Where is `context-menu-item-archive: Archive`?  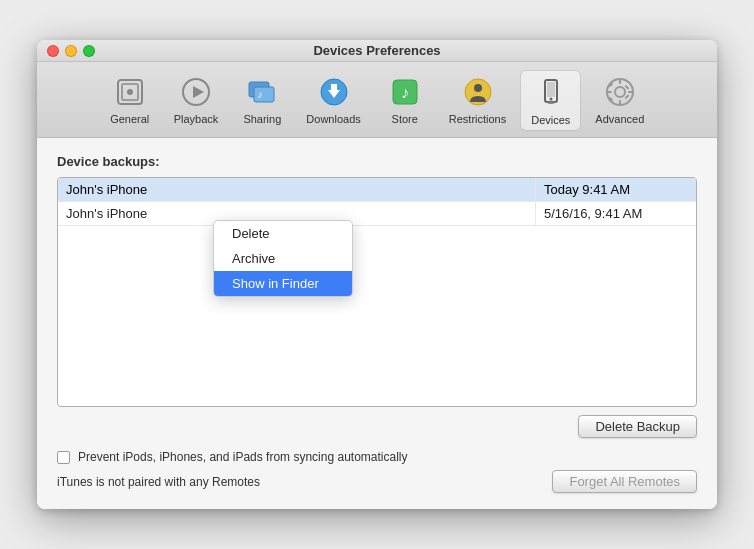
context-menu-item-archive: Archive is located at coordinates (283, 258).